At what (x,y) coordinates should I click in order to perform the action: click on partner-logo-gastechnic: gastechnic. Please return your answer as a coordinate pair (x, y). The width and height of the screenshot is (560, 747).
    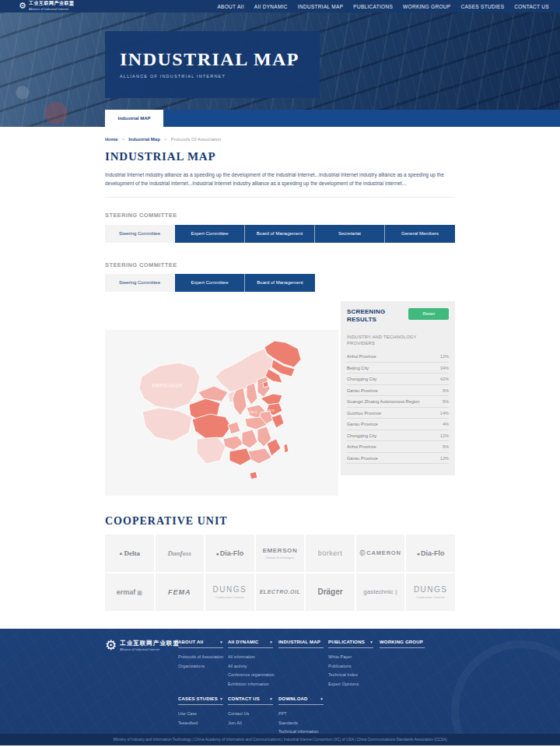
    Looking at the image, I should click on (381, 592).